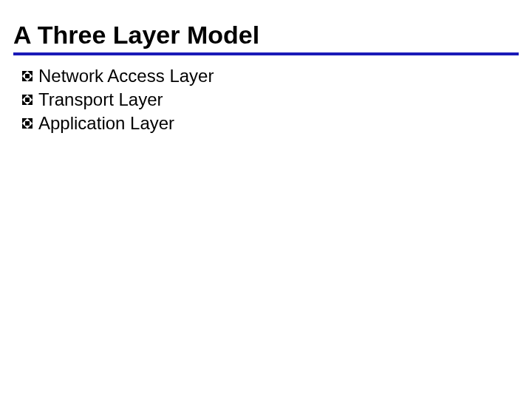 The image size is (532, 399). What do you see at coordinates (266, 38) in the screenshot?
I see `slide-title: A Three Layer Model` at bounding box center [266, 38].